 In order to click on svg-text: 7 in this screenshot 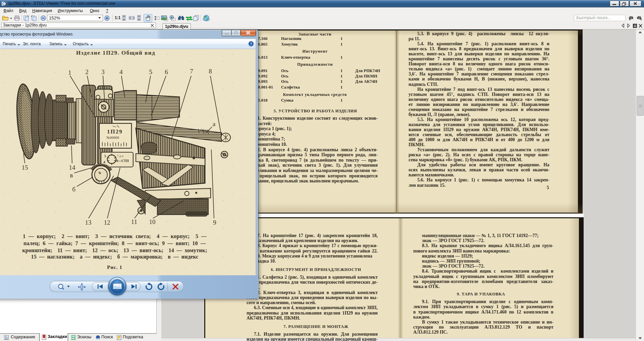, I will do `click(192, 71)`.